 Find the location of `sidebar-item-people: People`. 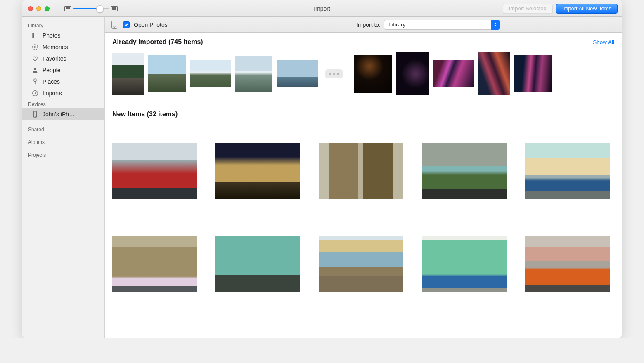

sidebar-item-people: People is located at coordinates (64, 70).